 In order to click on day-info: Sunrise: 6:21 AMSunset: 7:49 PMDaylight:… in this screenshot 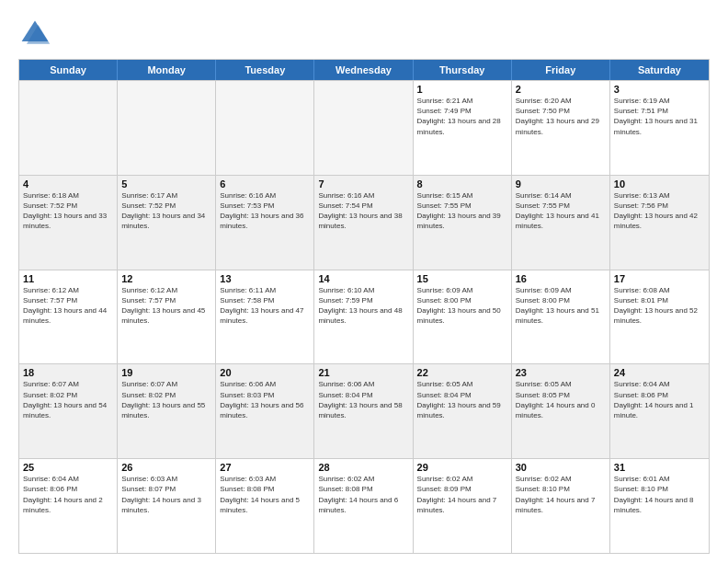, I will do `click(462, 116)`.